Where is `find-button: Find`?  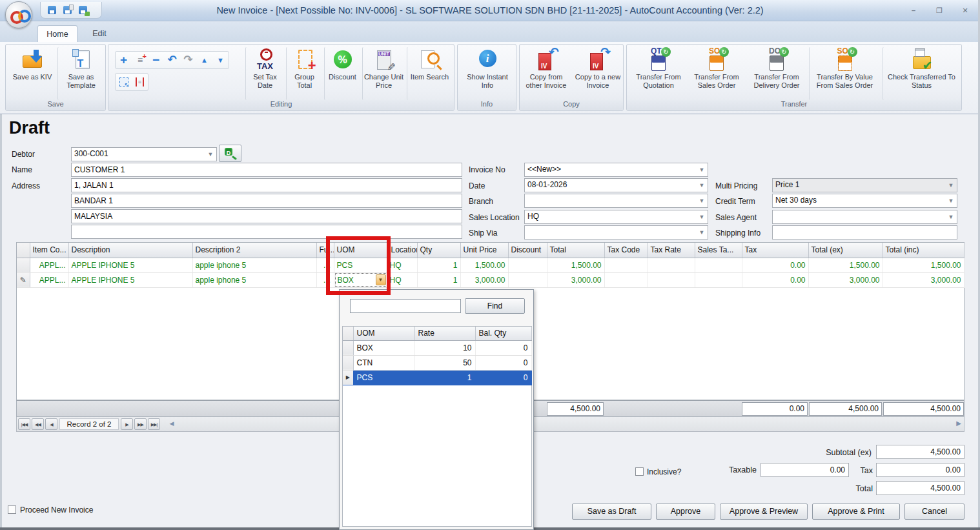
find-button: Find is located at coordinates (495, 306).